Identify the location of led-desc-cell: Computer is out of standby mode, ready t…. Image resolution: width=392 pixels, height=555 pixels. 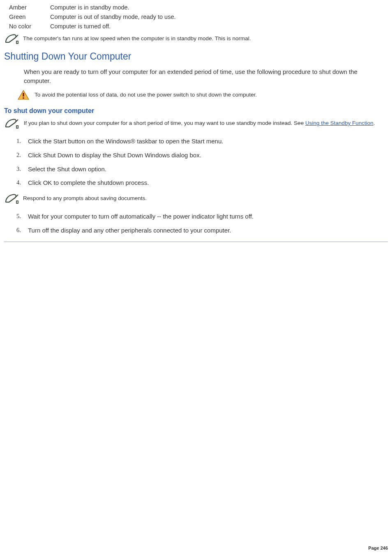
(114, 17).